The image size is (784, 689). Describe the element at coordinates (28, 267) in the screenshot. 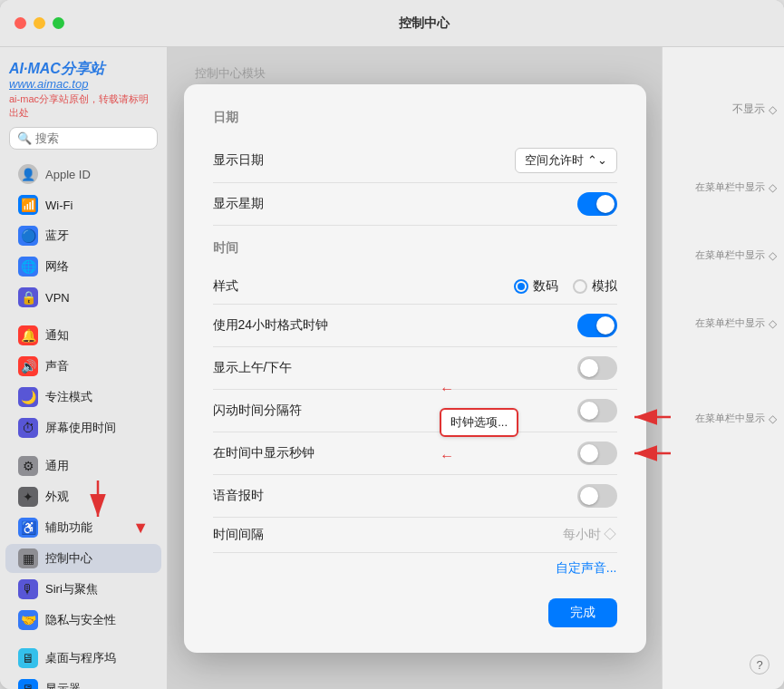

I see `network-icon: 🌐` at that location.